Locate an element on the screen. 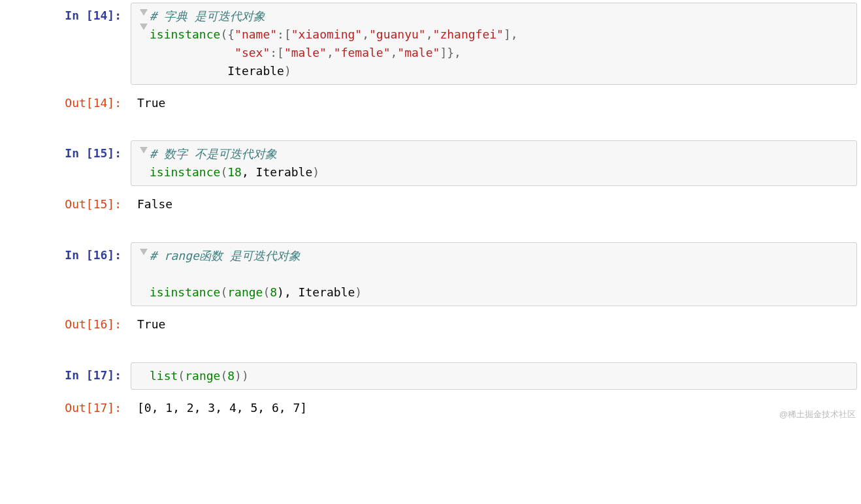 This screenshot has height=504, width=861. output-cell: Out[15]:False is located at coordinates (431, 204).